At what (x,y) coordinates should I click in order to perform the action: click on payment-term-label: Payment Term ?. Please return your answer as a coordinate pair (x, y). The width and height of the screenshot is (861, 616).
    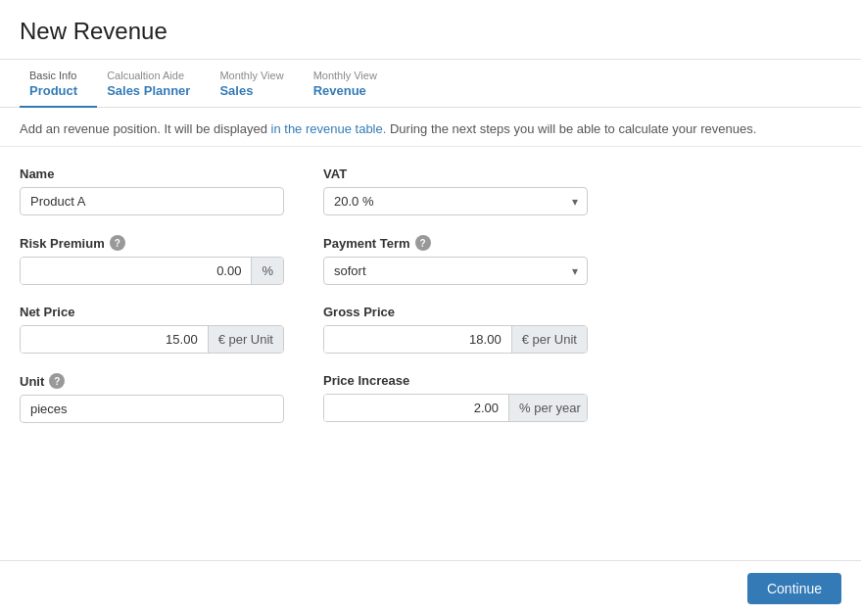
    Looking at the image, I should click on (455, 243).